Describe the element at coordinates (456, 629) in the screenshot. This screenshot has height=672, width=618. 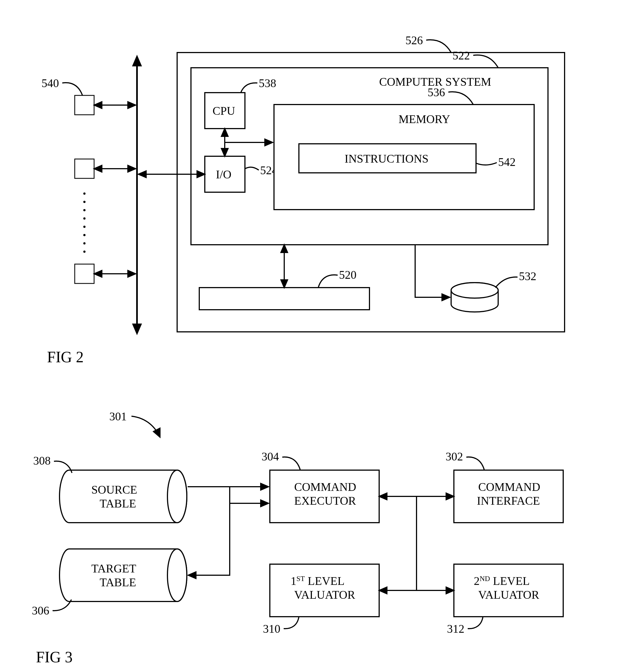
I see `ref-312: 312` at that location.